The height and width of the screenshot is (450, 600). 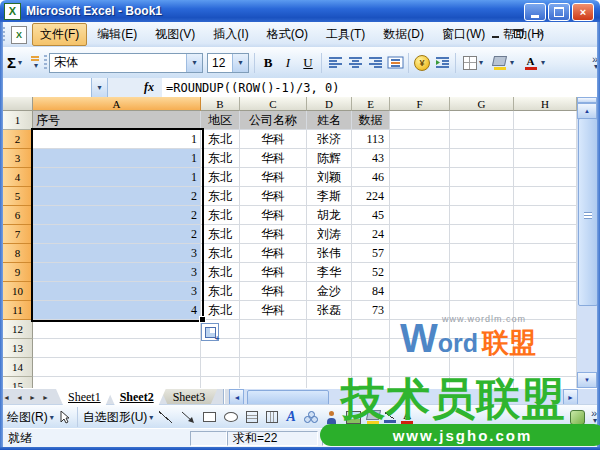 I want to click on cell-A12, so click(x=117, y=330).